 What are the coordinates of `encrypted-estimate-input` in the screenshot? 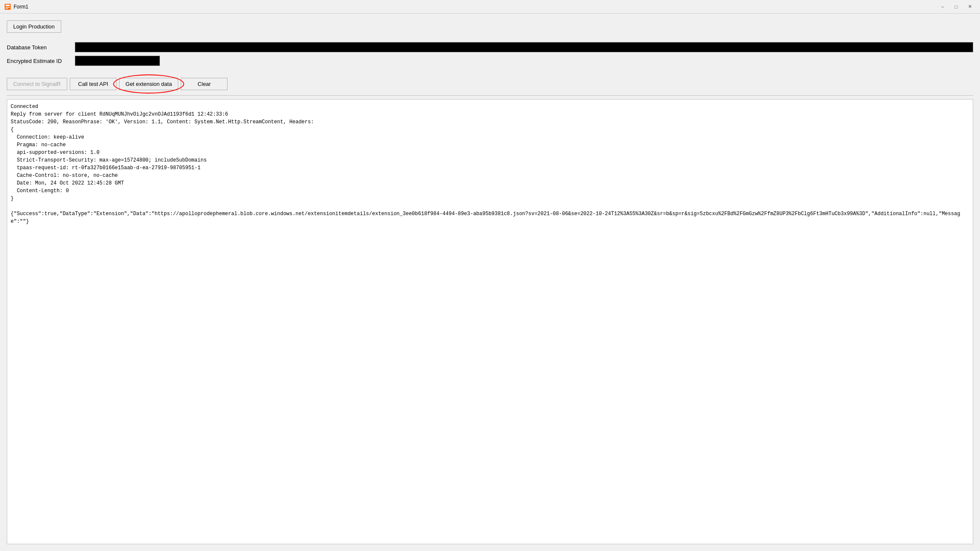 It's located at (117, 61).